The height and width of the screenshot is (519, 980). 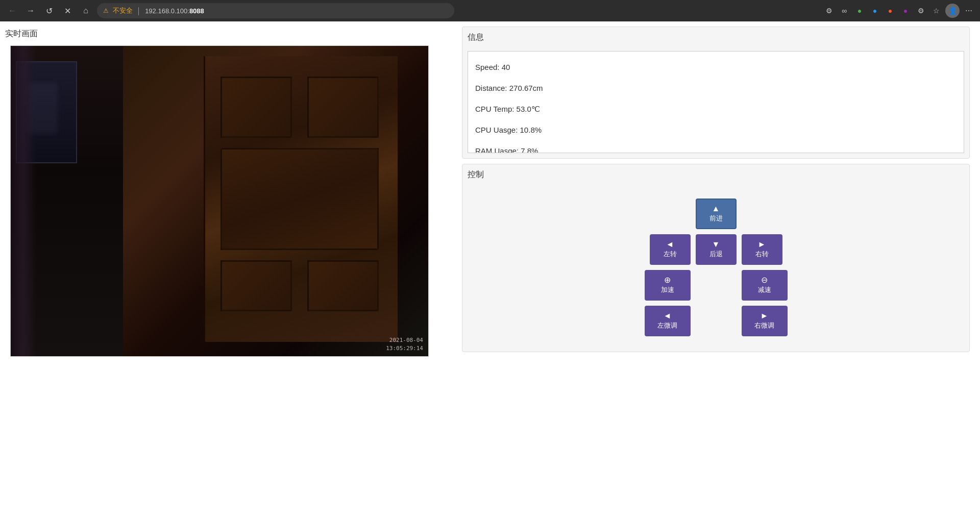 I want to click on speedup-icon: ⊕, so click(x=668, y=280).